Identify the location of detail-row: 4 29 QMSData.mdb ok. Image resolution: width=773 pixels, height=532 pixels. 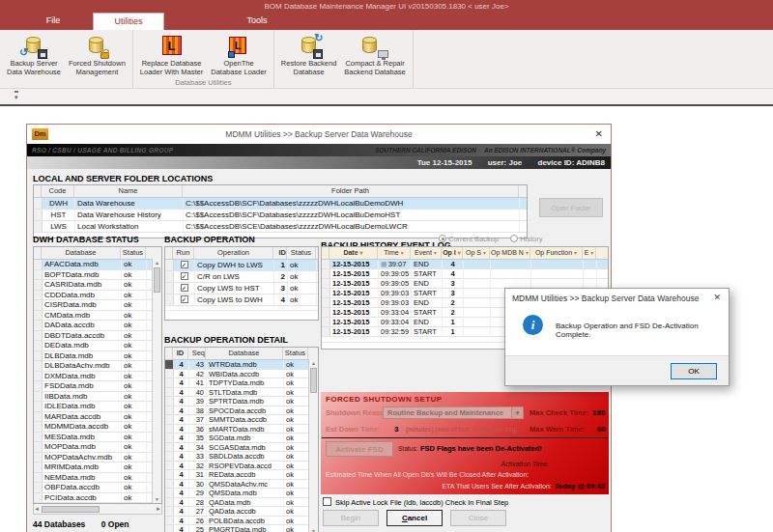
(242, 493).